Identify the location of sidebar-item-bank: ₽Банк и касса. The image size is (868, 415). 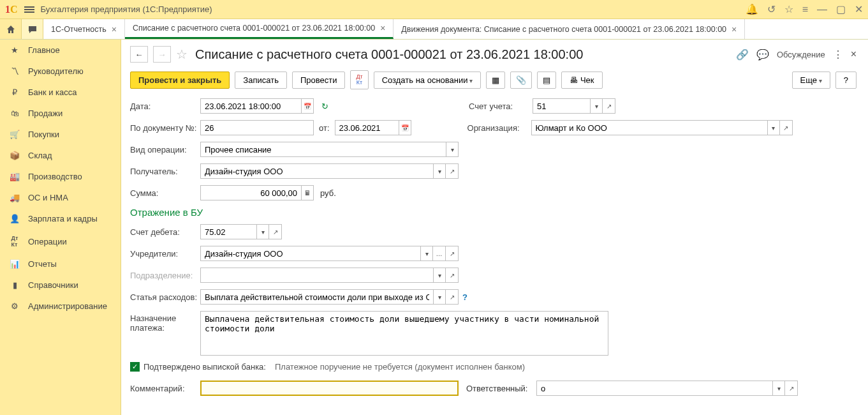
(60, 92).